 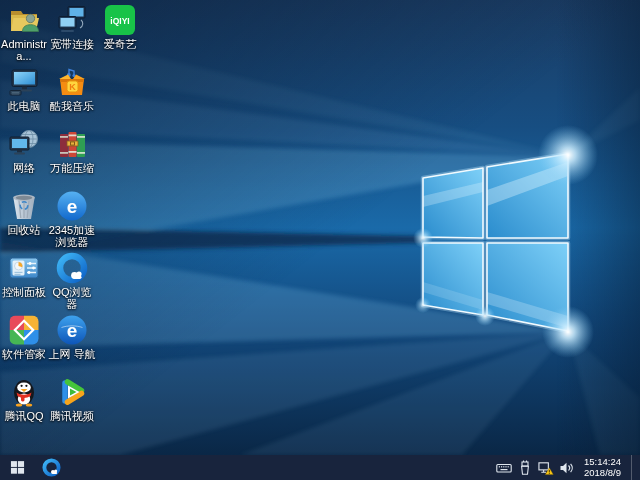 What do you see at coordinates (72, 44) in the screenshot?
I see `desktop-icon-label: 宽带连接` at bounding box center [72, 44].